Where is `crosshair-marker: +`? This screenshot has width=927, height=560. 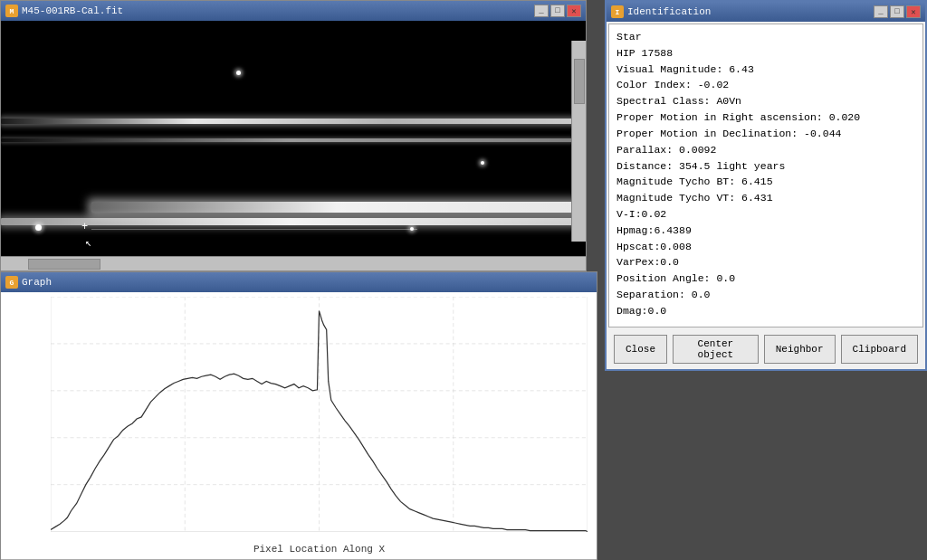
crosshair-marker: + is located at coordinates (85, 227).